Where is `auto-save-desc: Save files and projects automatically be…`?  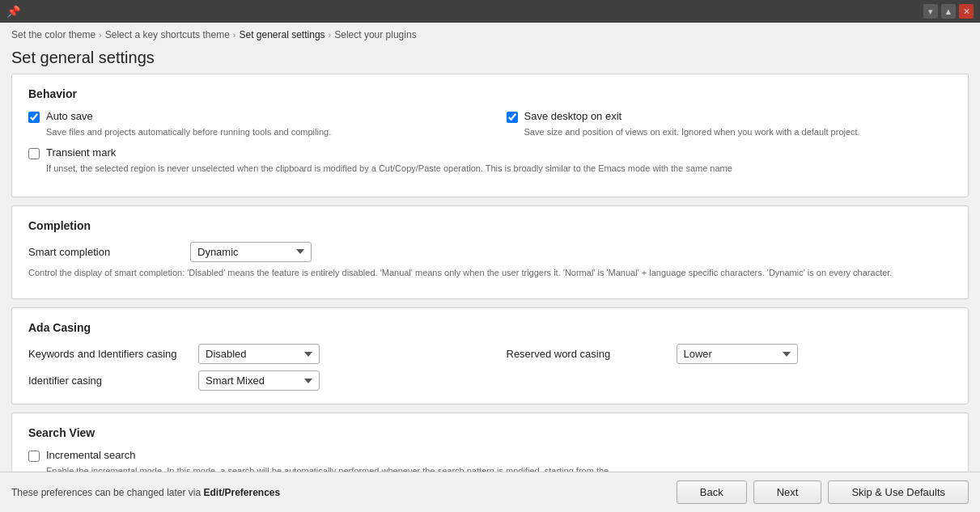
auto-save-desc: Save files and projects automatically be… is located at coordinates (261, 133).